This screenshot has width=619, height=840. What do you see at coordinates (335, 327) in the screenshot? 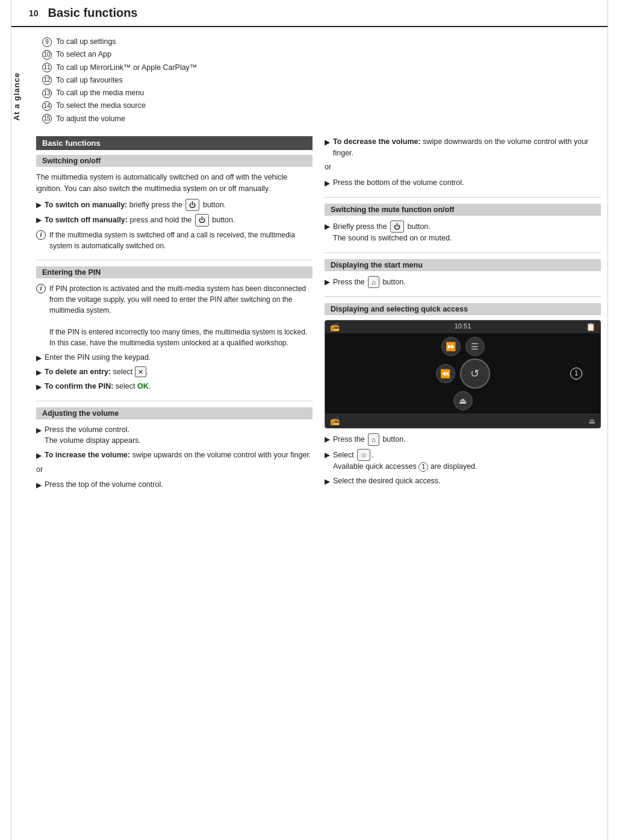
I see `screen-left-icon: 📻` at bounding box center [335, 327].